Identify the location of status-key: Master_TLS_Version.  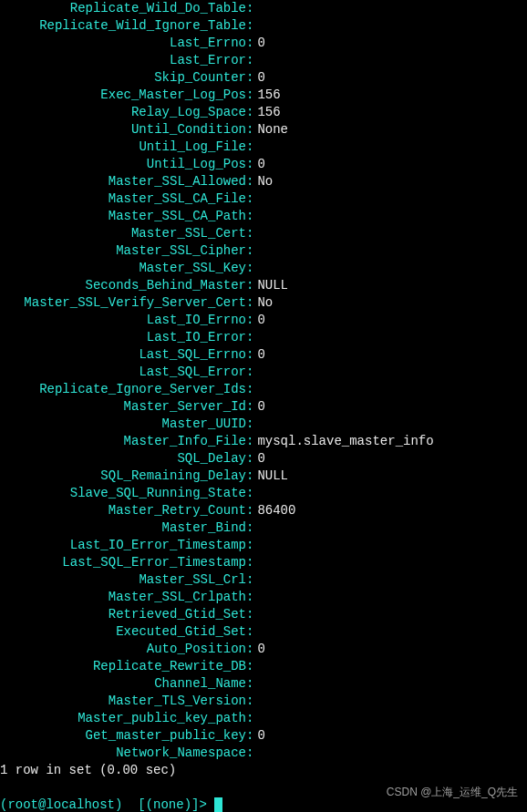
(123, 702).